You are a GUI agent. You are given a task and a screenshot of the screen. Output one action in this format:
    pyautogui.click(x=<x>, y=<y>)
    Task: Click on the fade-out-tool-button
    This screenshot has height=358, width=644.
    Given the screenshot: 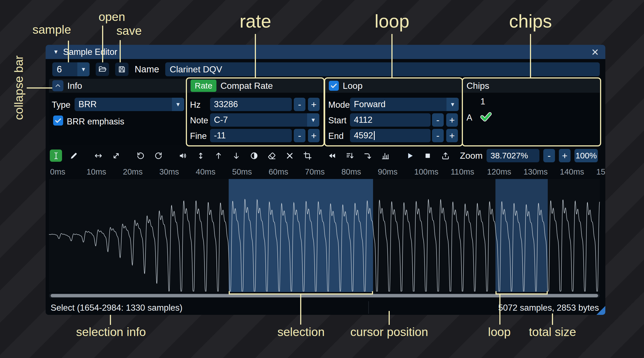 What is the action you would take?
    pyautogui.click(x=236, y=156)
    